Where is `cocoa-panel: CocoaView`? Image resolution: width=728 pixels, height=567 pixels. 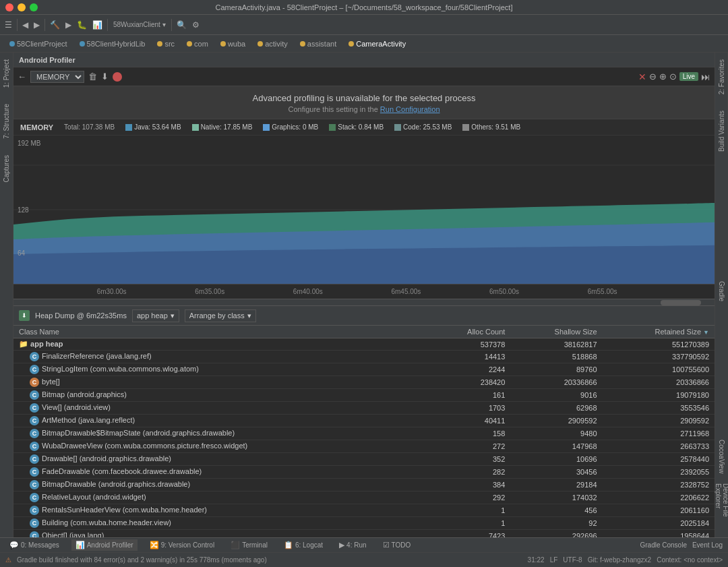 cocoa-panel: CocoaView is located at coordinates (721, 456).